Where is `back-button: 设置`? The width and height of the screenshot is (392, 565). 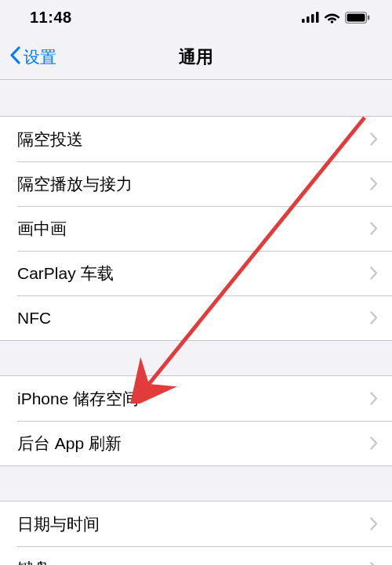 back-button: 设置 is located at coordinates (28, 57).